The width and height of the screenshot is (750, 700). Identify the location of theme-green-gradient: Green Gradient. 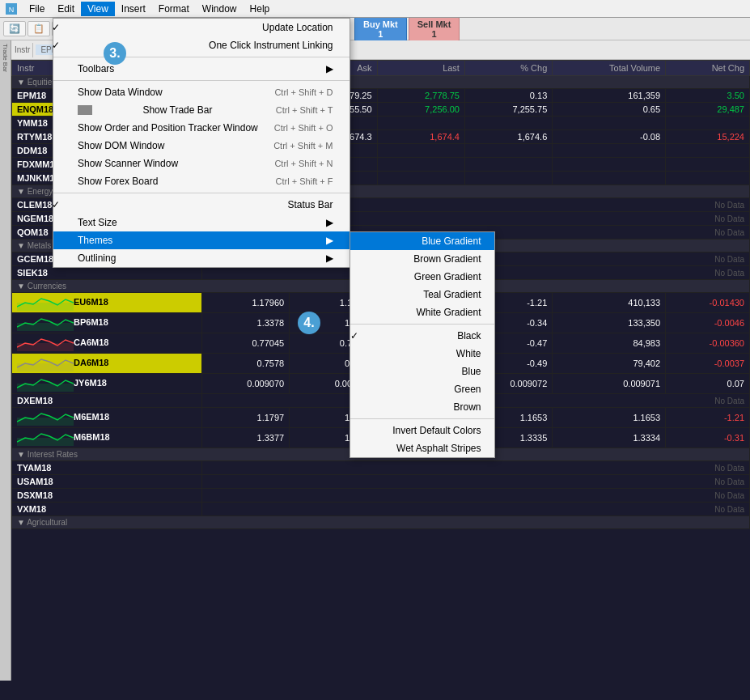
(422, 277).